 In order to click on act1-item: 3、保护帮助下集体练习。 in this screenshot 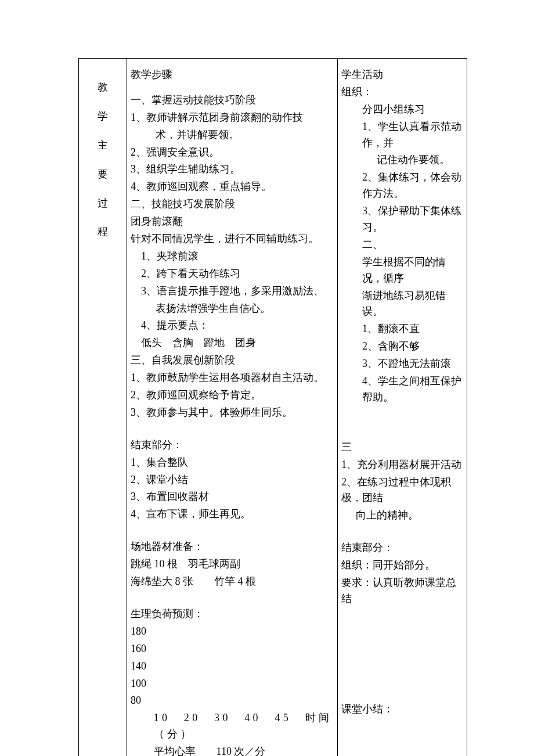, I will do `click(402, 219)`.